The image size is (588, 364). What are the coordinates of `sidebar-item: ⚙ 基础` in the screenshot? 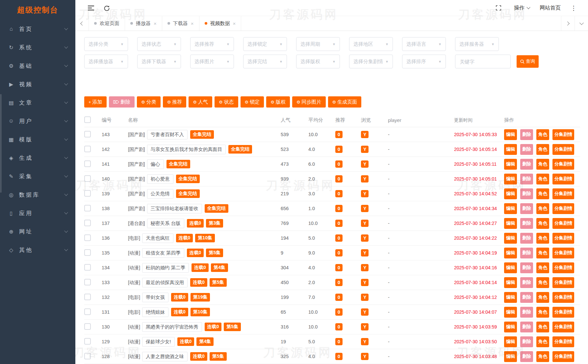 It's located at (38, 66).